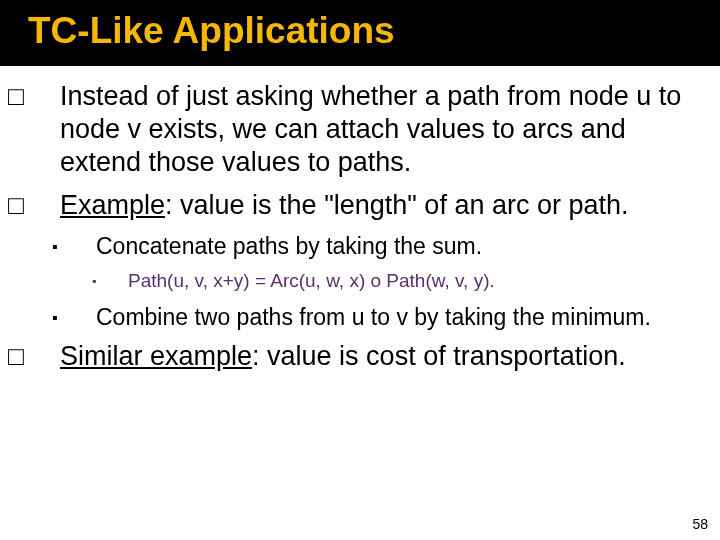 The image size is (720, 540). What do you see at coordinates (396, 205) in the screenshot?
I see `bullet-rest: : value is the "length" of an arc or pat…` at bounding box center [396, 205].